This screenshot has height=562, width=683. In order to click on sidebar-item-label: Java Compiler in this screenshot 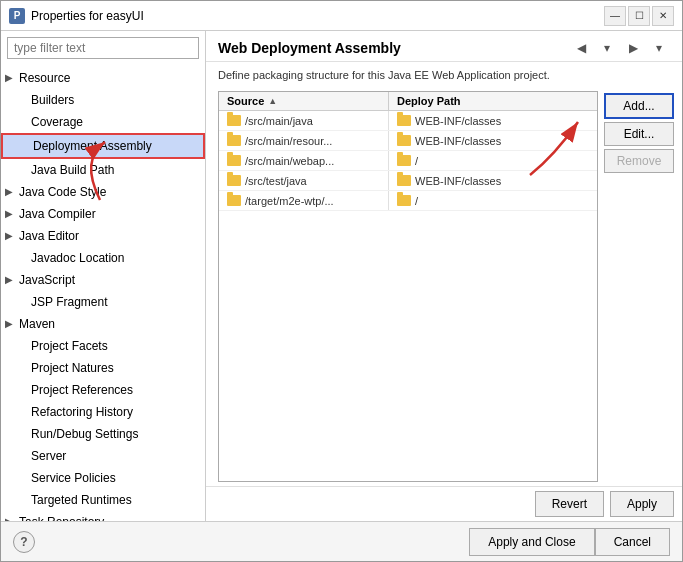, I will do `click(58, 214)`.